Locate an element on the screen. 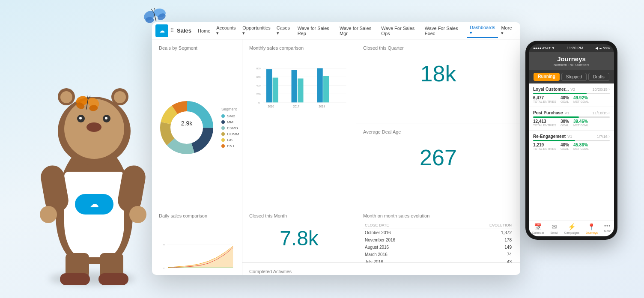 The height and width of the screenshot is (298, 644). widget-title: Average Deal Age is located at coordinates (438, 132).